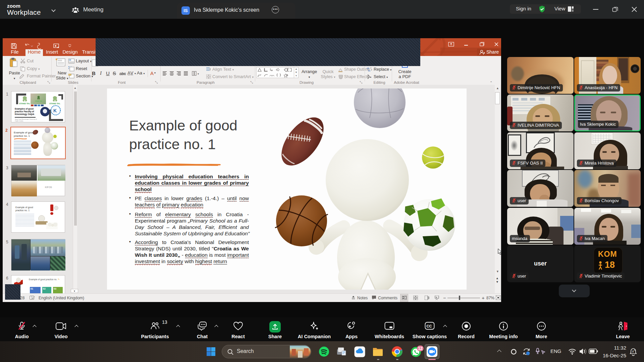 Image resolution: width=644 pixels, height=362 pixels. I want to click on svg-text: ab, so click(368, 68).